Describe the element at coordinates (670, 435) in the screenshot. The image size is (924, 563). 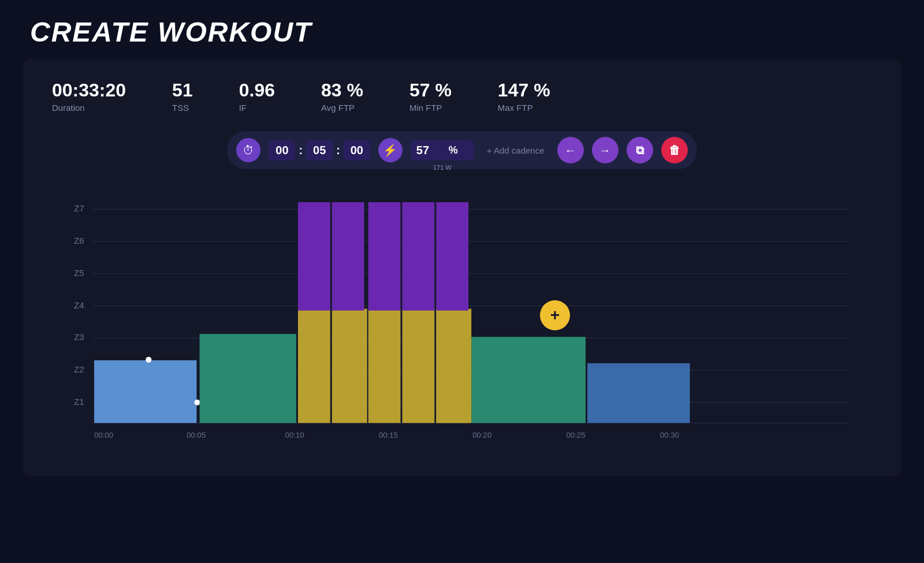
I see `svg-text: 00:30` at that location.